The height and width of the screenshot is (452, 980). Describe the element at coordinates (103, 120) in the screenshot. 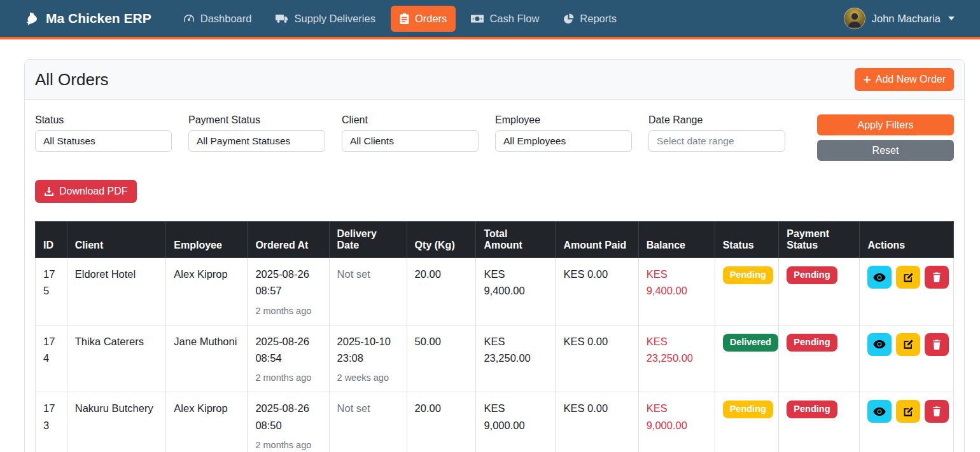

I see `filter-label: Status` at that location.